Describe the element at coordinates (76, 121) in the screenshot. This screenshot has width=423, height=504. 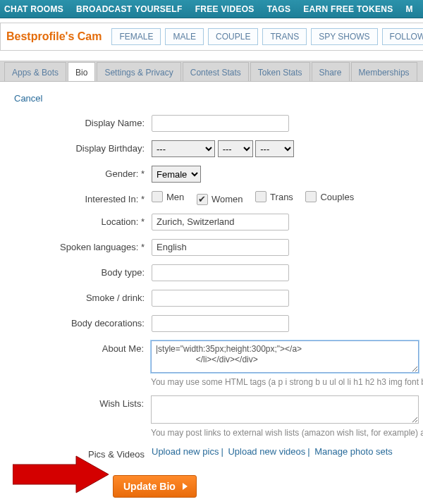
I see `label-display-name: Display Name:` at that location.